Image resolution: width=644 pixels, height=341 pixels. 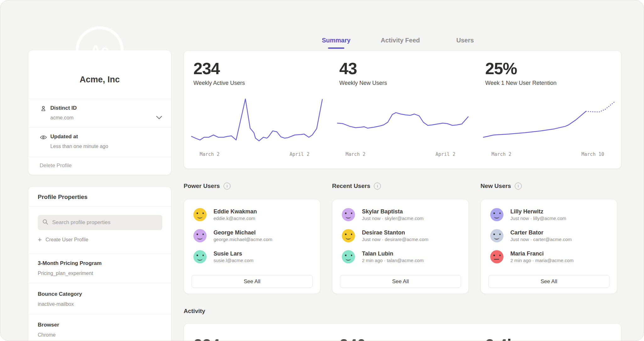 I want to click on activity-stat-value: 240, so click(x=353, y=338).